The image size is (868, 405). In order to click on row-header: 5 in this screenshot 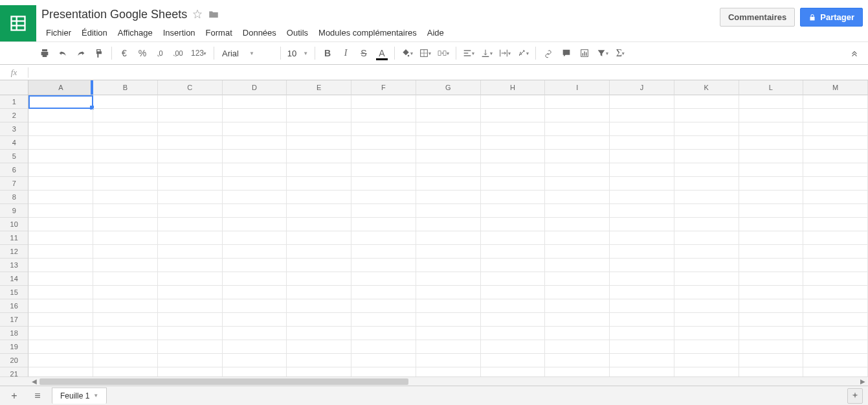, I will do `click(14, 157)`.